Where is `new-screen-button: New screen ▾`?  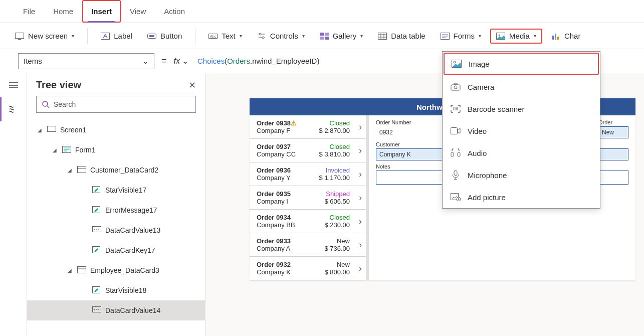
new-screen-button: New screen ▾ is located at coordinates (45, 36).